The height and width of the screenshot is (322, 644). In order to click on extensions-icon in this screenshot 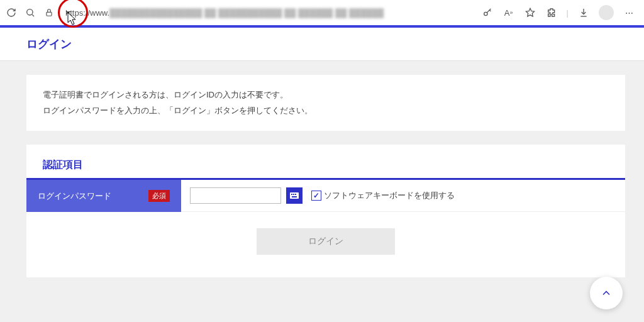, I will do `click(552, 13)`.